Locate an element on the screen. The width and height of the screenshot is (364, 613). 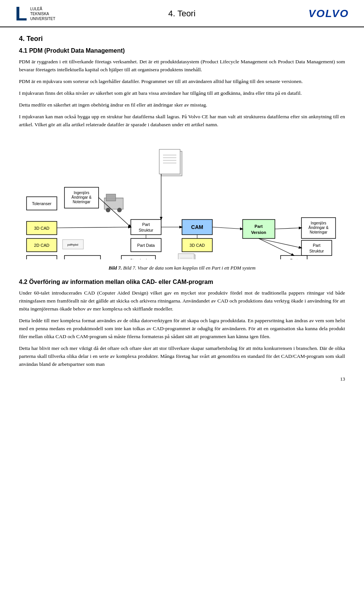
subsection2-title: 4.2 Överföring av information mellan oli… is located at coordinates (182, 282).